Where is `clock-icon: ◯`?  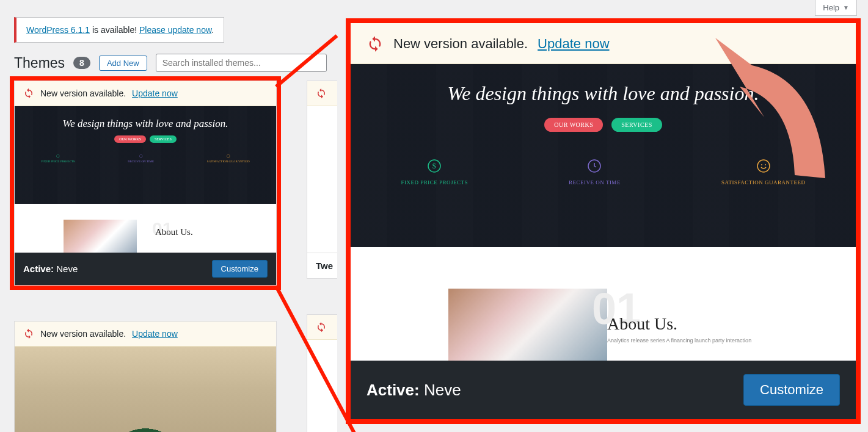 clock-icon: ◯ is located at coordinates (141, 156).